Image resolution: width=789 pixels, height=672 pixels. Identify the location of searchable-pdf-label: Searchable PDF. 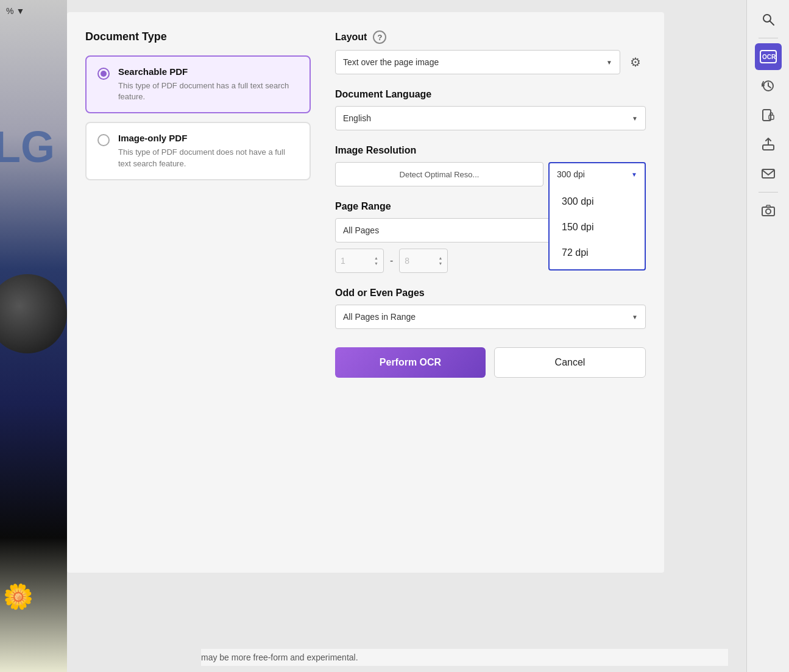
(208, 72).